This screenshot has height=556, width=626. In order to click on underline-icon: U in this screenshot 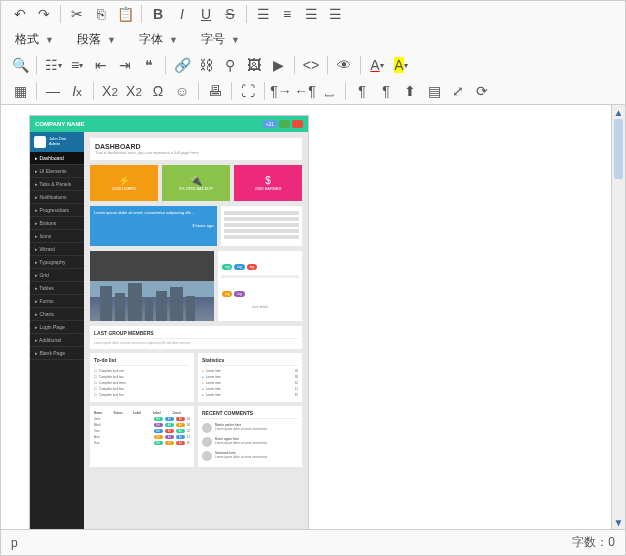, I will do `click(206, 14)`.